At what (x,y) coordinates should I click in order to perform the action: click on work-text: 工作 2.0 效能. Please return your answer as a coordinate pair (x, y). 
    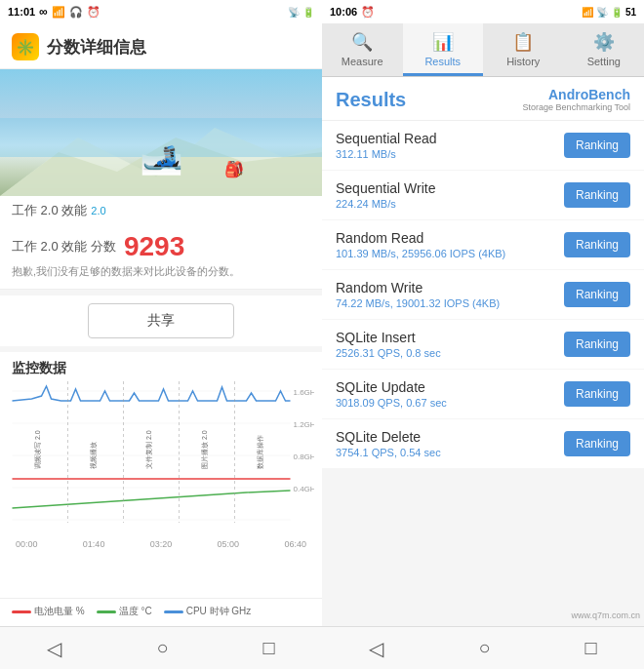
    Looking at the image, I should click on (49, 211).